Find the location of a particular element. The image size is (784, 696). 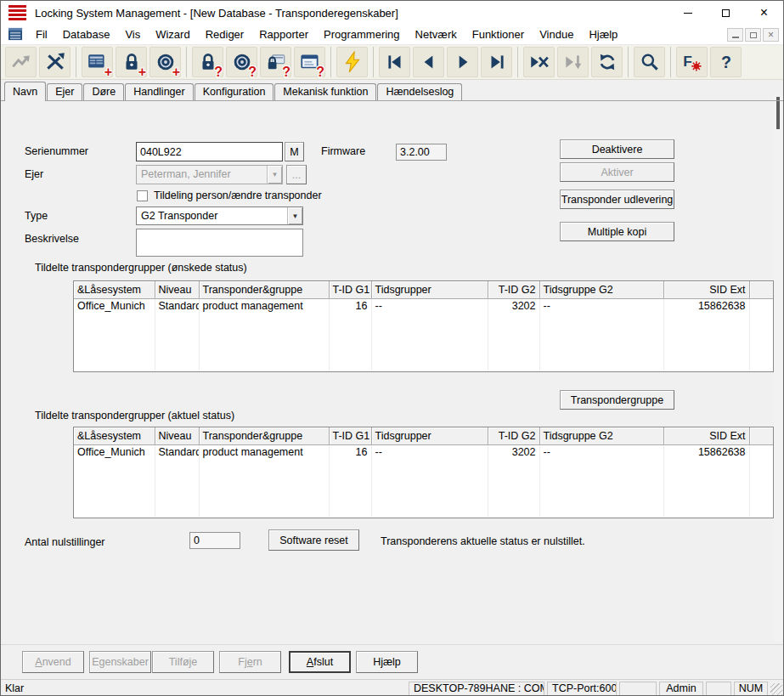

nav-first-button is located at coordinates (394, 62).